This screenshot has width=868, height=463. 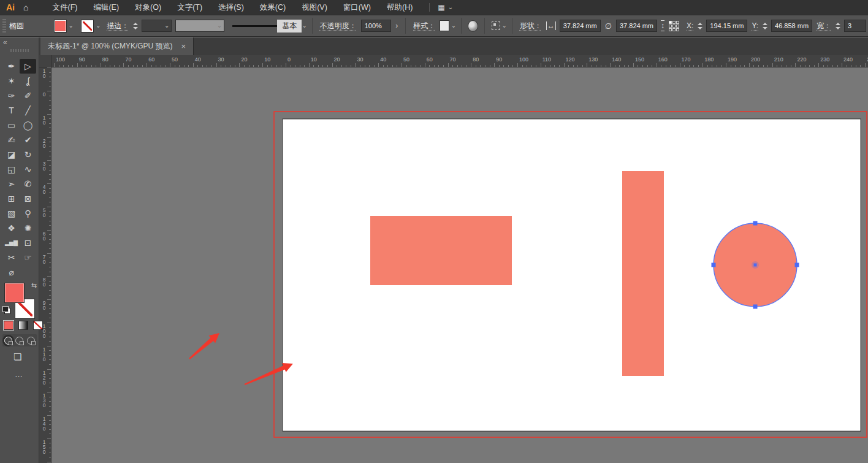 What do you see at coordinates (289, 26) in the screenshot?
I see `brush-definition-select: 基本` at bounding box center [289, 26].